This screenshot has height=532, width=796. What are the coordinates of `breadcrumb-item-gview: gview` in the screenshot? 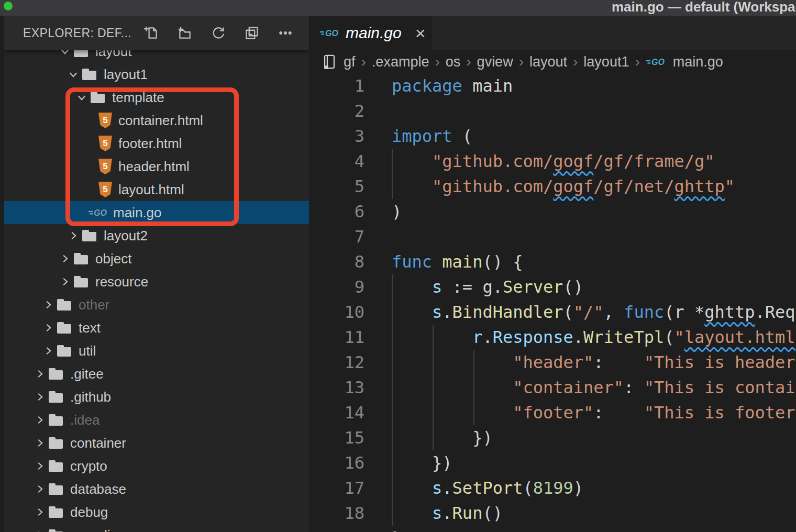 It's located at (495, 62).